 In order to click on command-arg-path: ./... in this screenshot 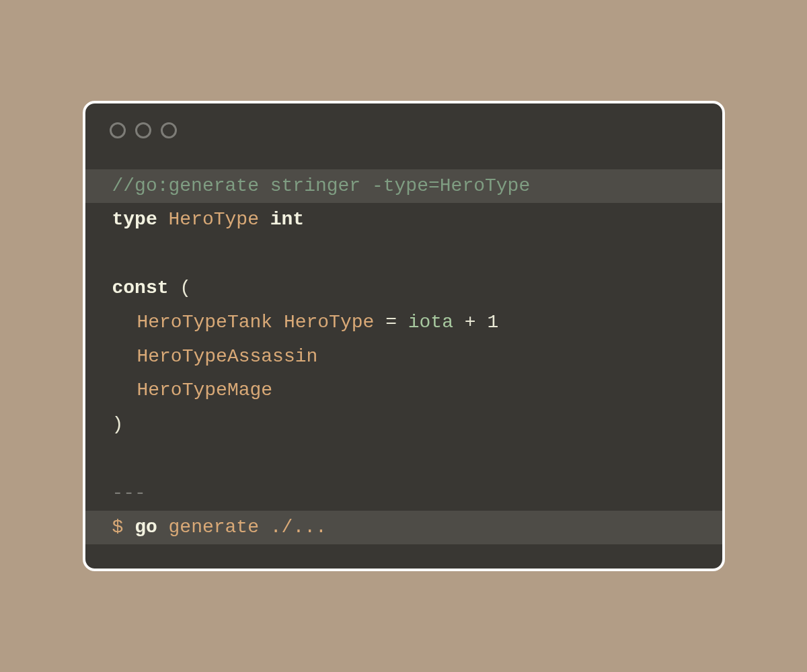, I will do `click(299, 527)`.